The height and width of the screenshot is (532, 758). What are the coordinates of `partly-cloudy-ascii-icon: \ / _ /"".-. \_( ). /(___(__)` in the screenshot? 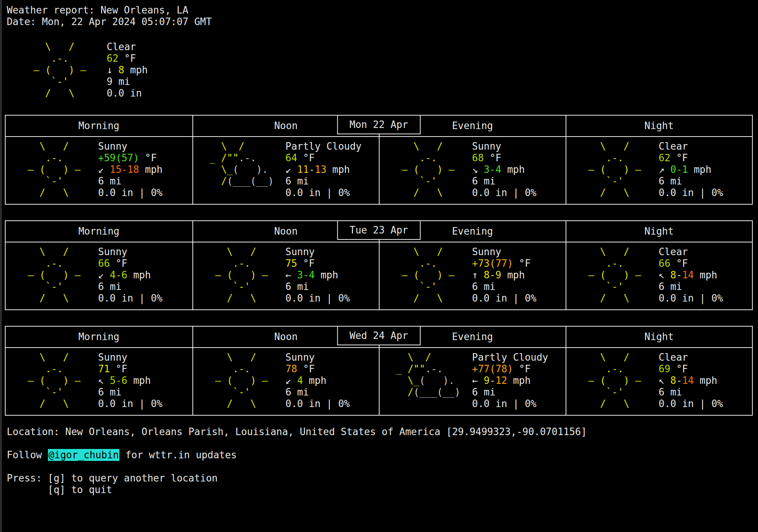 It's located at (237, 164).